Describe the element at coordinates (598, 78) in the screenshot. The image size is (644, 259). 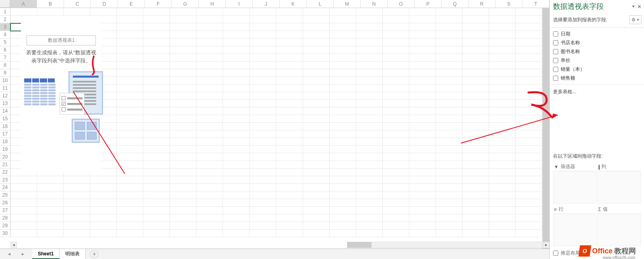
I see `field-item-5: 销售额` at that location.